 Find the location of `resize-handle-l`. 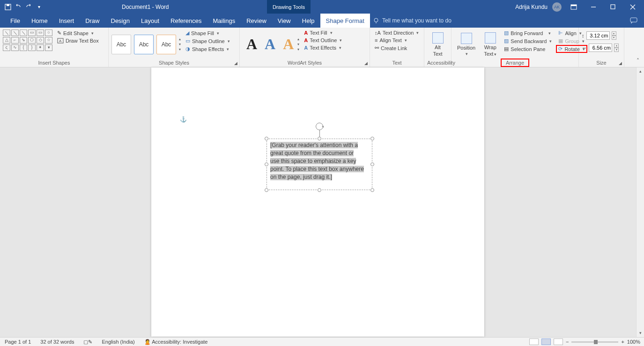

resize-handle-l is located at coordinates (266, 164).